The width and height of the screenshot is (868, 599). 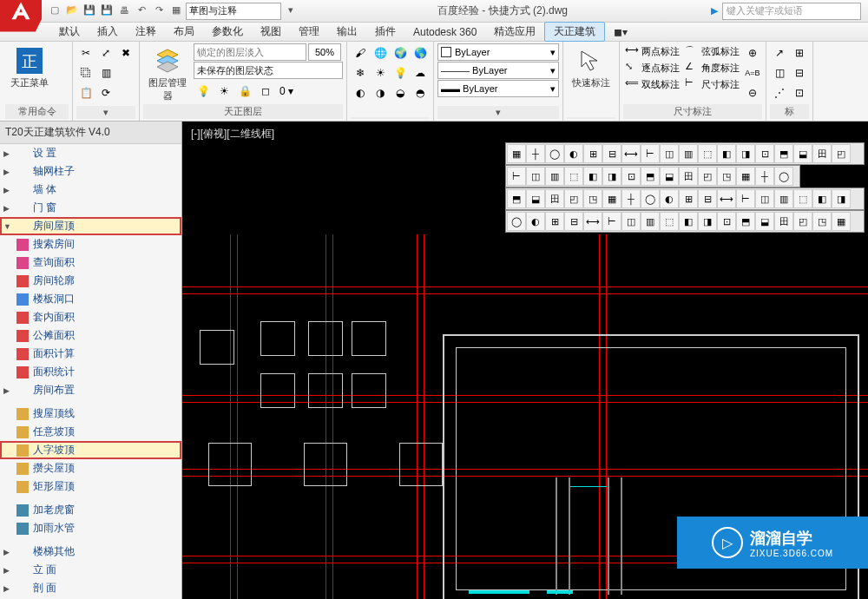 What do you see at coordinates (90, 450) in the screenshot?
I see `tree-item: 人字坡顶` at bounding box center [90, 450].